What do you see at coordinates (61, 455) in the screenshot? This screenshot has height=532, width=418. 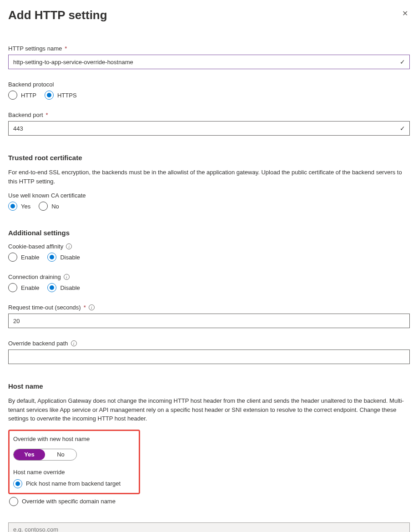 I see `toggle-no: No` at bounding box center [61, 455].